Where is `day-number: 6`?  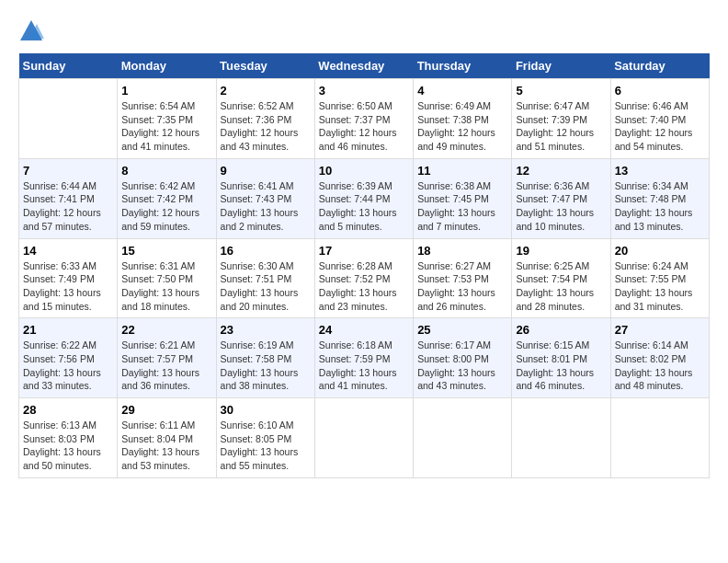 day-number: 6 is located at coordinates (660, 90).